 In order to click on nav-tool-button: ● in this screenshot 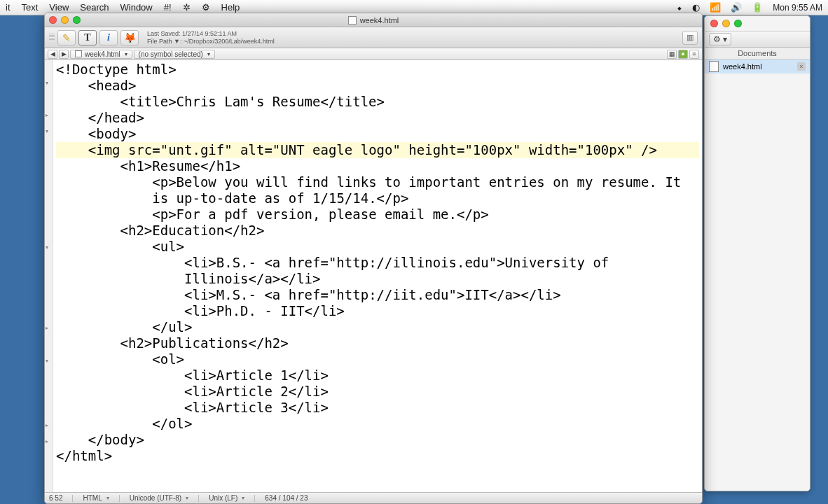, I will do `click(683, 55)`.